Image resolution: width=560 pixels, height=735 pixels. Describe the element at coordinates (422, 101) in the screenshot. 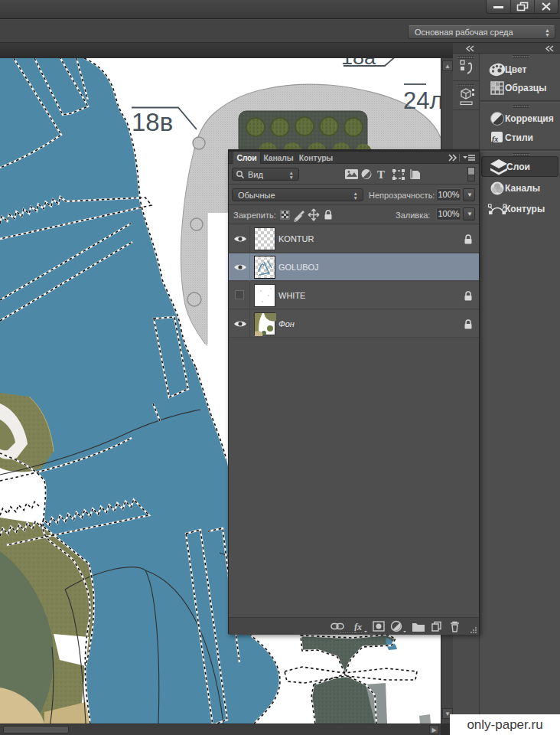

I see `svg-text: 24л` at that location.